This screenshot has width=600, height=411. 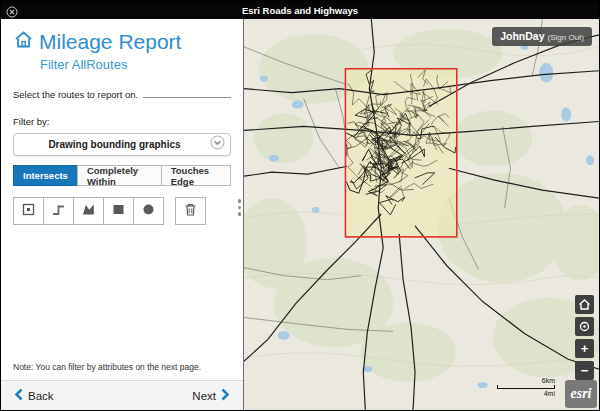 What do you see at coordinates (58, 212) in the screenshot?
I see `polyline-icon` at bounding box center [58, 212].